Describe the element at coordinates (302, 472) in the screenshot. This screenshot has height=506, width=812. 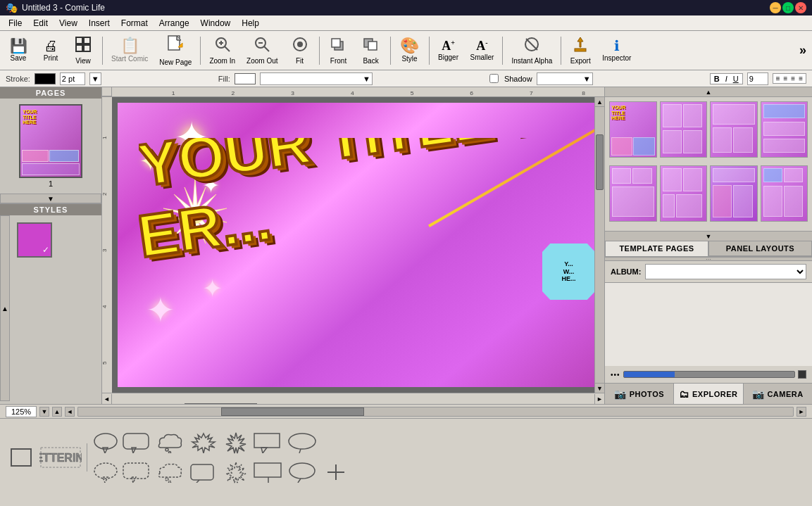
I see `circle-bubble` at that location.